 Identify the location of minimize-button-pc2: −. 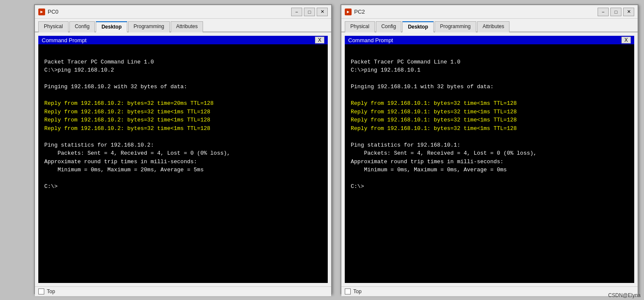
(603, 12).